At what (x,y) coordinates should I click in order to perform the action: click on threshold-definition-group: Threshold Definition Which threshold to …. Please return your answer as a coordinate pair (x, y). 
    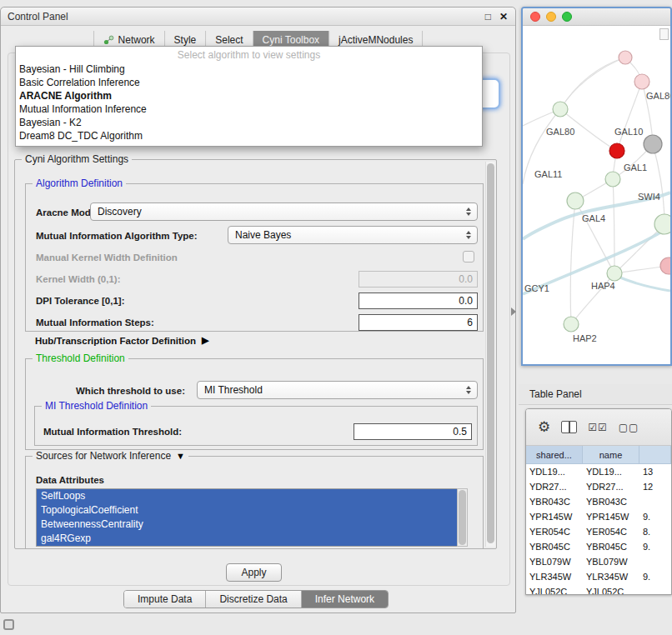
    Looking at the image, I should click on (254, 404).